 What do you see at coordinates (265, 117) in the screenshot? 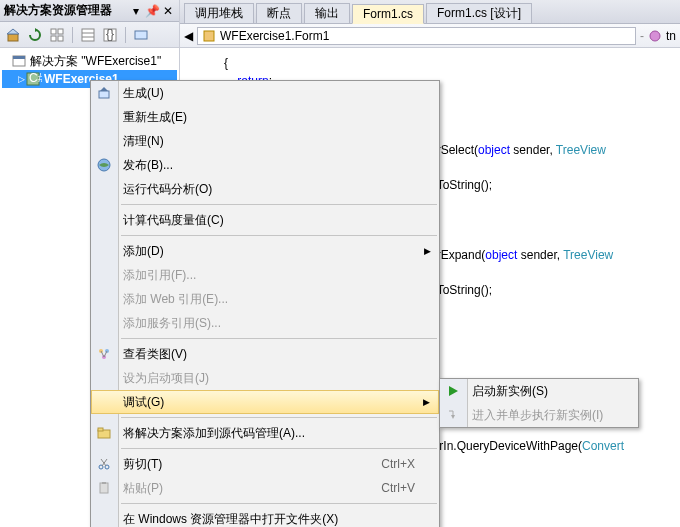
I see `menu-rebuild: 重新生成(E)` at bounding box center [265, 117].